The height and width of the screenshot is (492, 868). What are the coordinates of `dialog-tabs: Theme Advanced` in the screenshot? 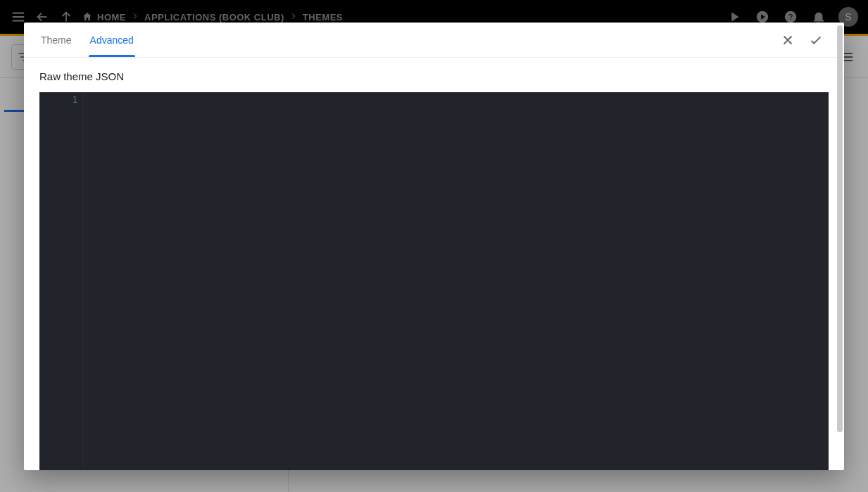 It's located at (87, 39).